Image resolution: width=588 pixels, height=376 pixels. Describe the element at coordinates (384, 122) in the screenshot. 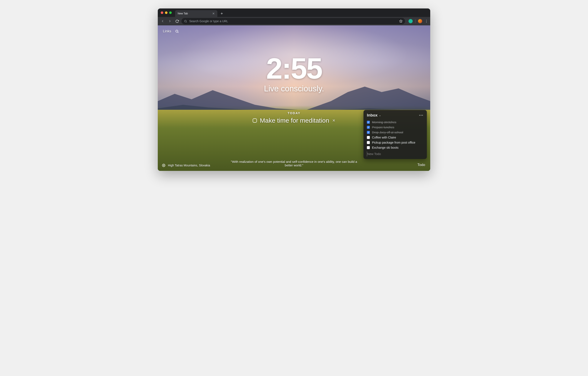

I see `todo-item-label: Morning stretches` at that location.